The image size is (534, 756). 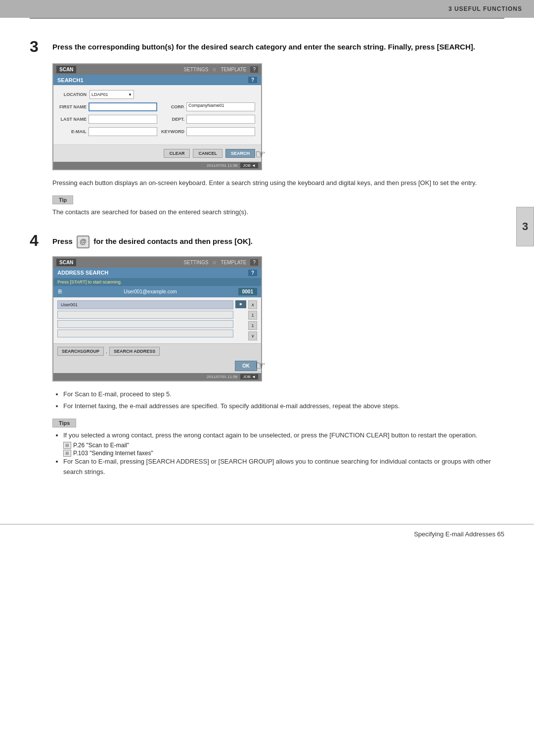 What do you see at coordinates (73, 94) in the screenshot?
I see `location-label: LOCATION` at bounding box center [73, 94].